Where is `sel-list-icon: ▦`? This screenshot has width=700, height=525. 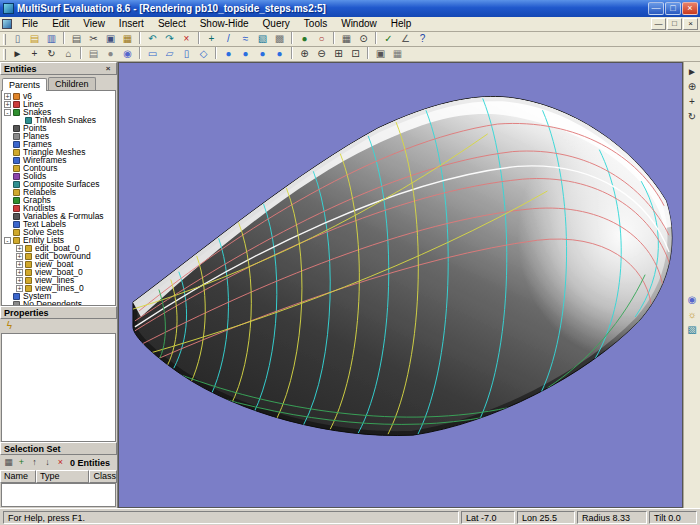
sel-list-icon: ▦ is located at coordinates (8, 462).